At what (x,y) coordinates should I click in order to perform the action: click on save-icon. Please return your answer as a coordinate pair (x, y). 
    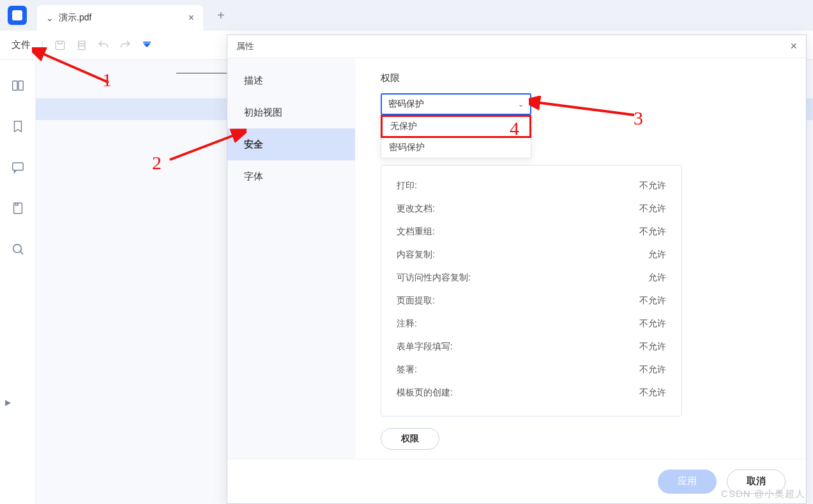
    Looking at the image, I should click on (60, 45).